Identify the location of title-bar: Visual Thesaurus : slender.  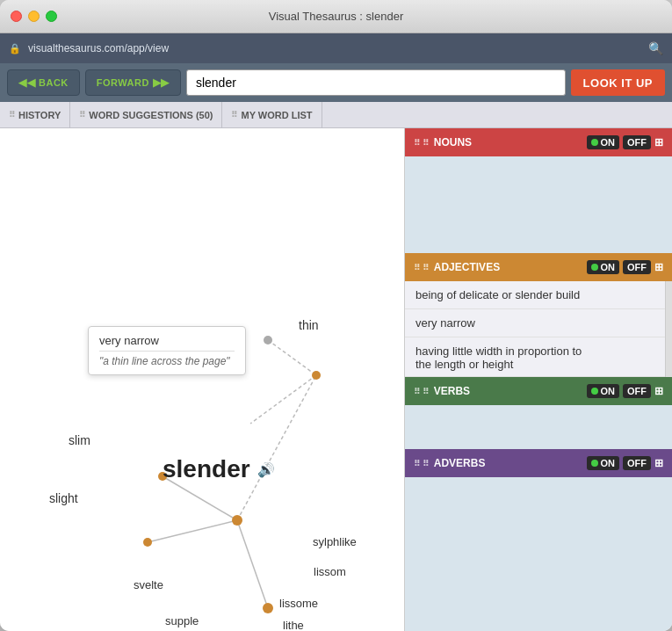
(336, 17).